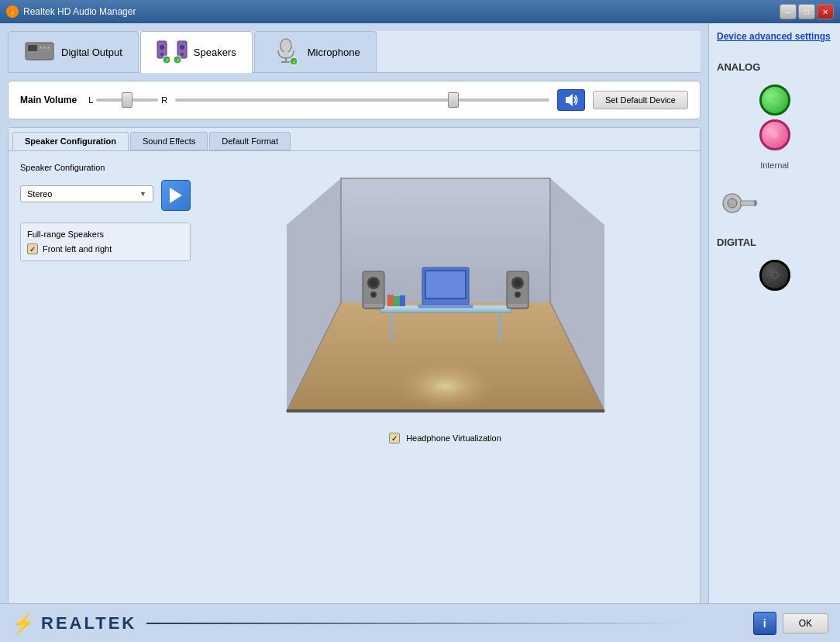  What do you see at coordinates (105, 392) in the screenshot?
I see `config-left: Speaker Configuration Stereo ▼` at bounding box center [105, 392].